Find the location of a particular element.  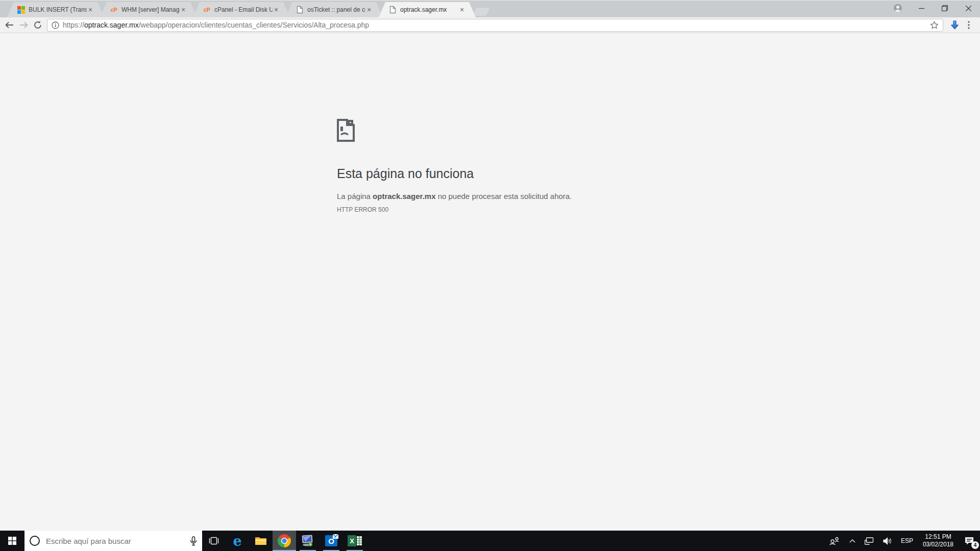

tab-osticket: osTicket :: panel de contr × is located at coordinates (334, 10).